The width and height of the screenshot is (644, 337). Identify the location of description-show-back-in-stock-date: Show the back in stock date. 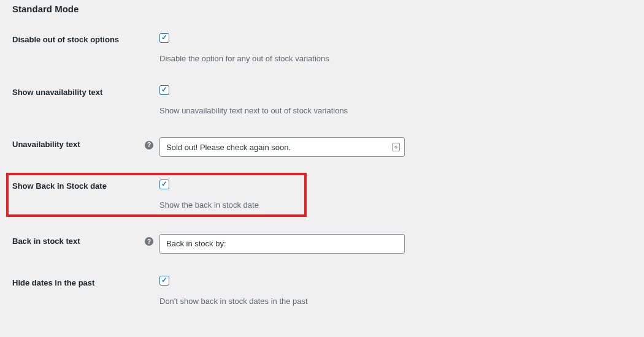
(396, 205).